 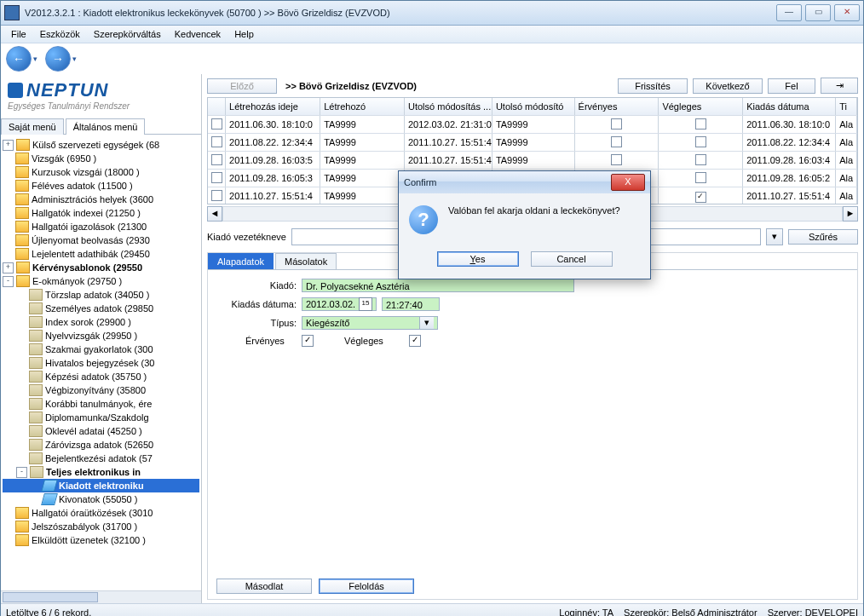 I want to click on pin-button: ⇥, so click(x=839, y=85).